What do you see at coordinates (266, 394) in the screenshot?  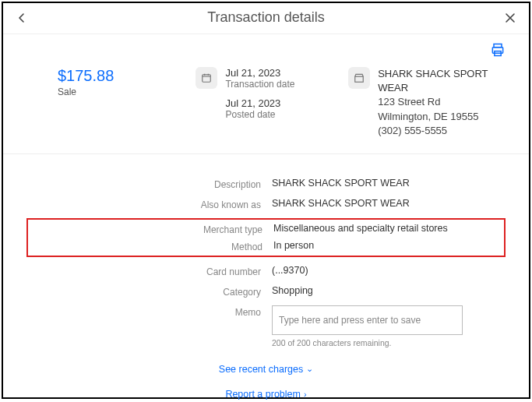 I see `report-problem-link: Report a problem ›` at bounding box center [266, 394].